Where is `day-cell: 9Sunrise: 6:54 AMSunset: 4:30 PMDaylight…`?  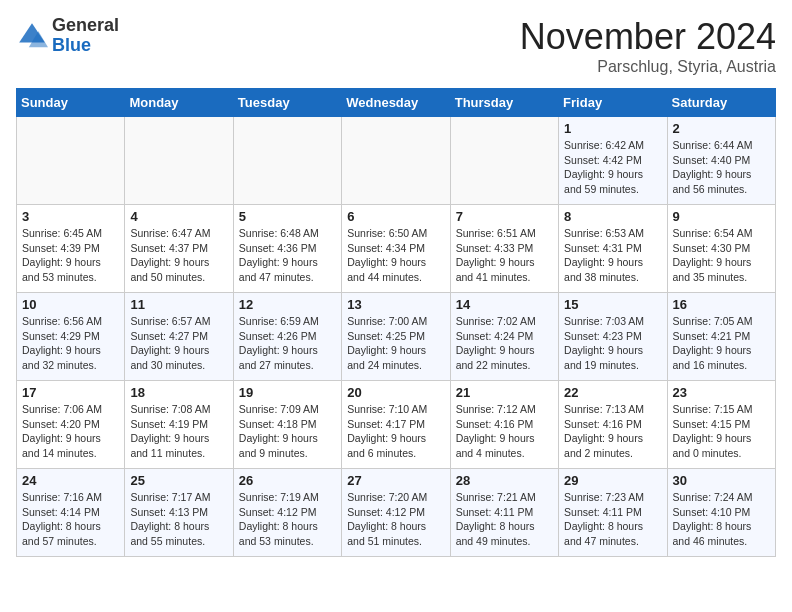 day-cell: 9Sunrise: 6:54 AMSunset: 4:30 PMDaylight… is located at coordinates (721, 249).